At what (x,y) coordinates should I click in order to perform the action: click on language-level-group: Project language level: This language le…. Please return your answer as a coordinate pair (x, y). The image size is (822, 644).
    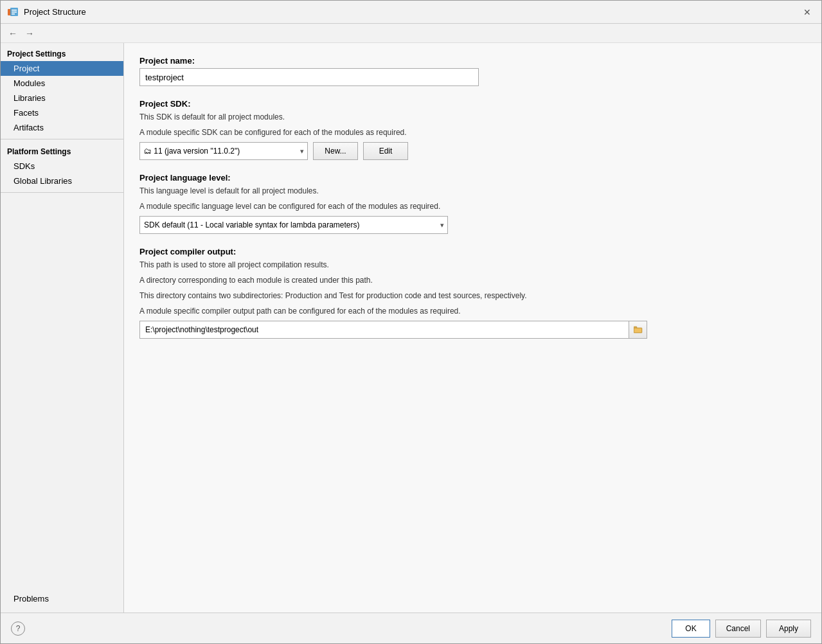
    Looking at the image, I should click on (473, 203).